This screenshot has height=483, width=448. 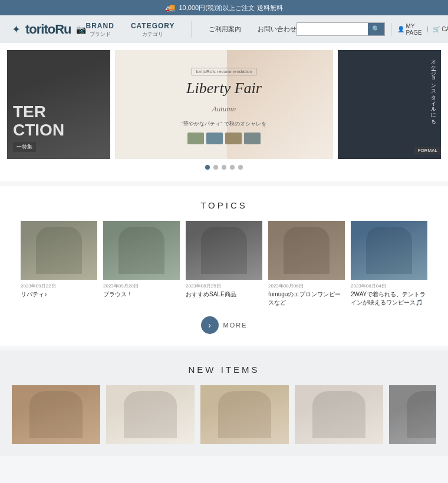 I want to click on topic-date-2: 2023年09月20日, so click(x=141, y=286).